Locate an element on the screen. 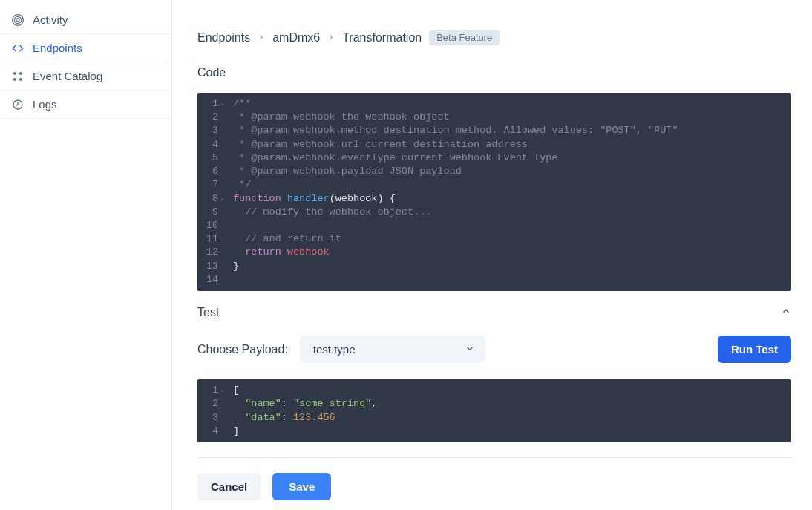 This screenshot has width=812, height=510. test-header: Test is located at coordinates (494, 313).